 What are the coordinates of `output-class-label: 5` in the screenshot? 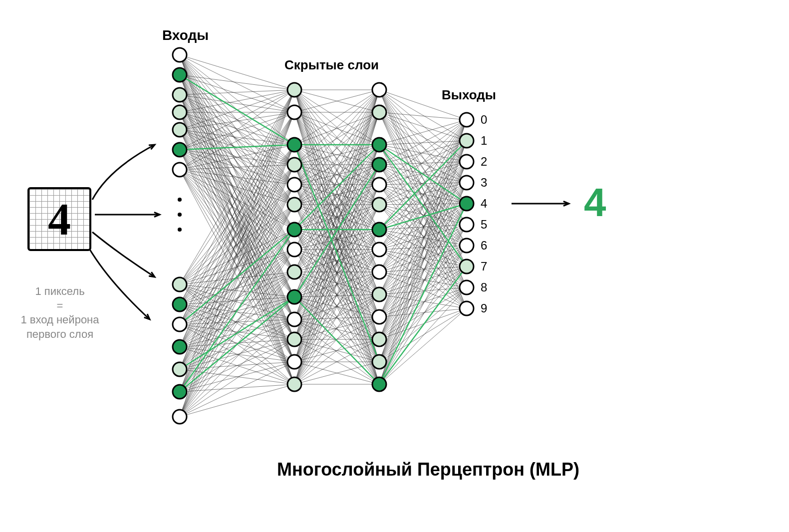 It's located at (484, 225).